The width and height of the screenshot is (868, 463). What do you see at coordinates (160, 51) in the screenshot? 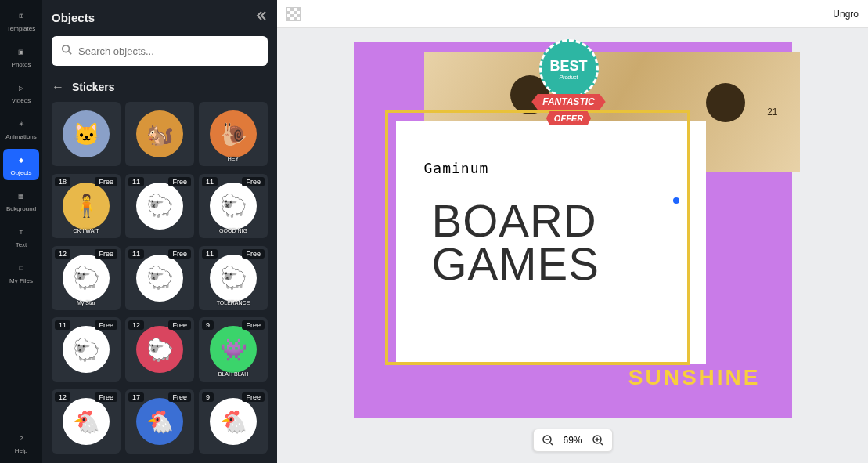
I see `search-objects` at bounding box center [160, 51].